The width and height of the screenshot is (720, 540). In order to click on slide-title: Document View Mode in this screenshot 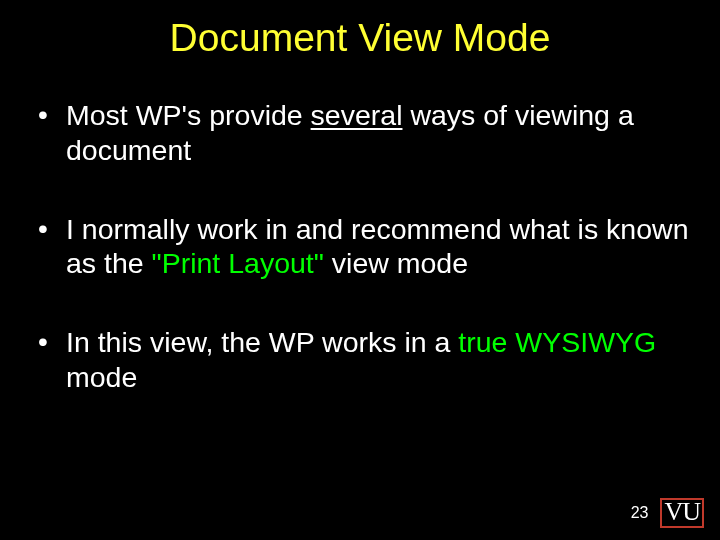, I will do `click(360, 30)`.